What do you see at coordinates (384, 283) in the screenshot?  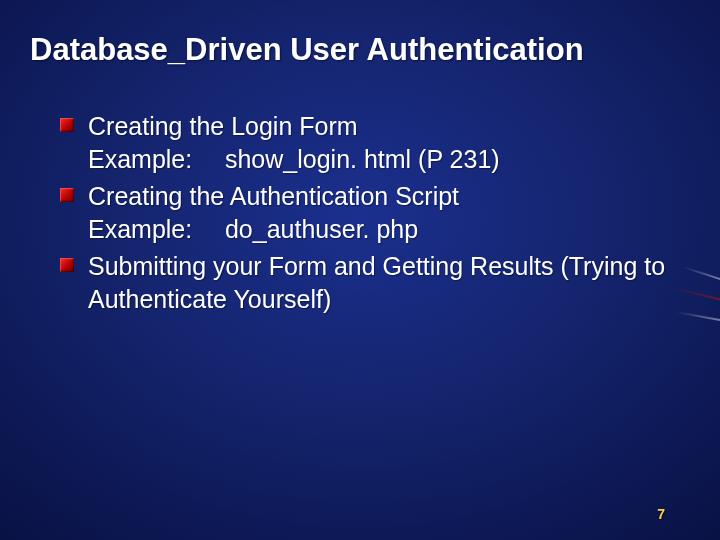 I see `bullet-text: Submitting your Form and Getting Results…` at bounding box center [384, 283].